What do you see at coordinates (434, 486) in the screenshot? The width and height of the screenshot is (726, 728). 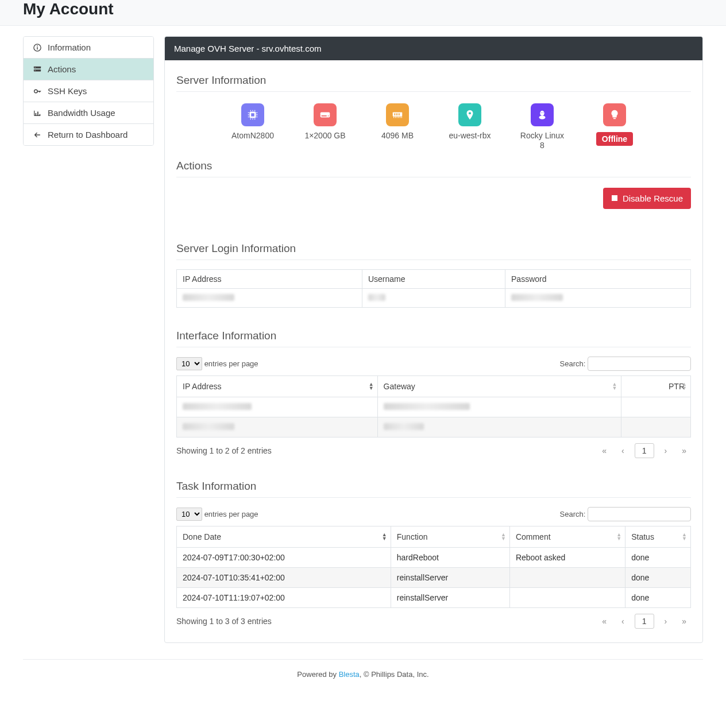 I see `task-info-title: Task Information` at bounding box center [434, 486].